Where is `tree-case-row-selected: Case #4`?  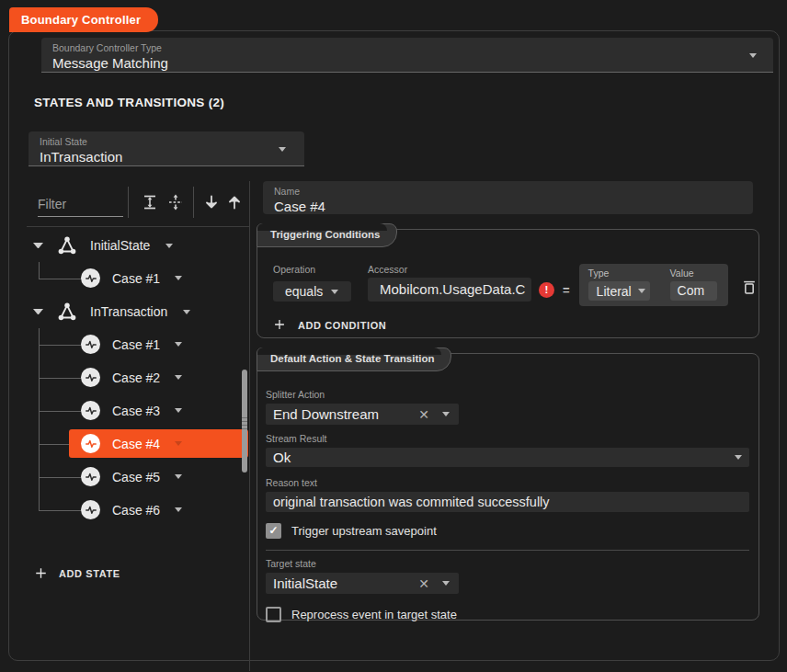
tree-case-row-selected: Case #4 is located at coordinates (144, 444).